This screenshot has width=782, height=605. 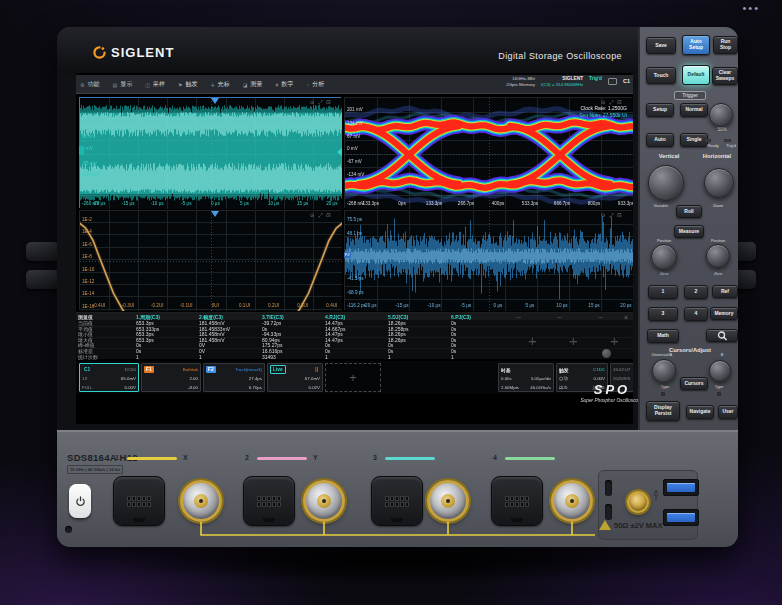 I want to click on vertical-scale-value: 65.0mV, so click(x=128, y=378).